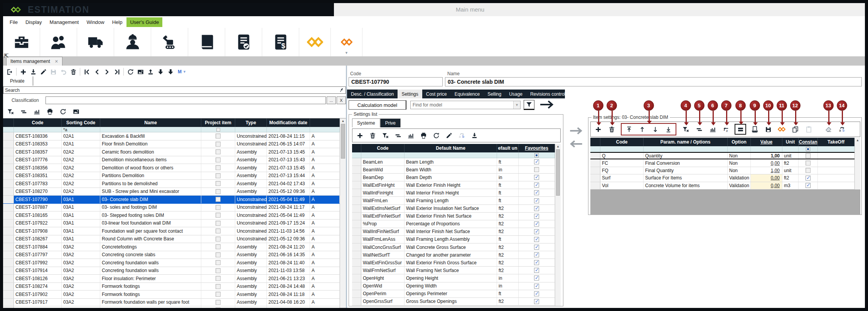 This screenshot has height=311, width=868. I want to click on panel-splitter, so click(346, 187).